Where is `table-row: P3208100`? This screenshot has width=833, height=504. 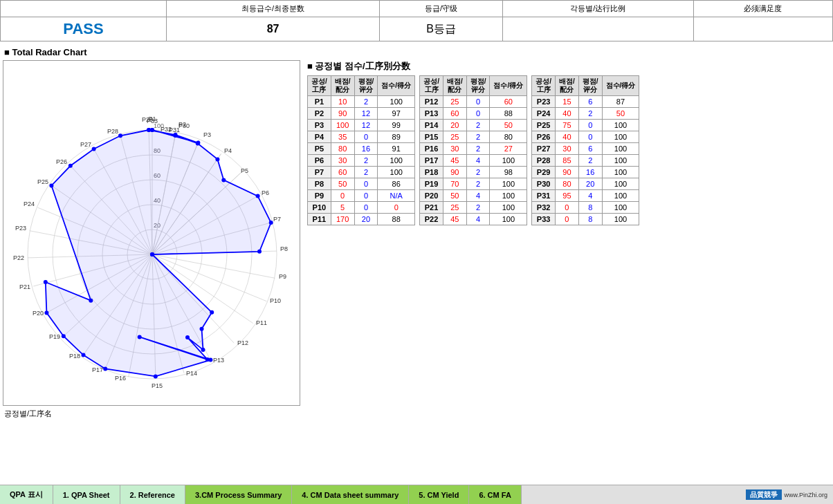 table-row: P3208100 is located at coordinates (585, 207).